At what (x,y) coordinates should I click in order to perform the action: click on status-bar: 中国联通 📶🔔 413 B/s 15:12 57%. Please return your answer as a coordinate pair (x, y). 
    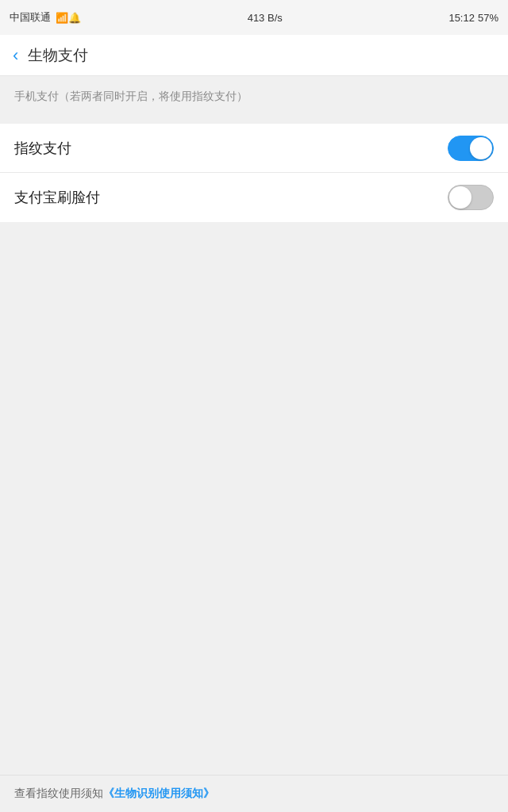
    Looking at the image, I should click on (254, 17).